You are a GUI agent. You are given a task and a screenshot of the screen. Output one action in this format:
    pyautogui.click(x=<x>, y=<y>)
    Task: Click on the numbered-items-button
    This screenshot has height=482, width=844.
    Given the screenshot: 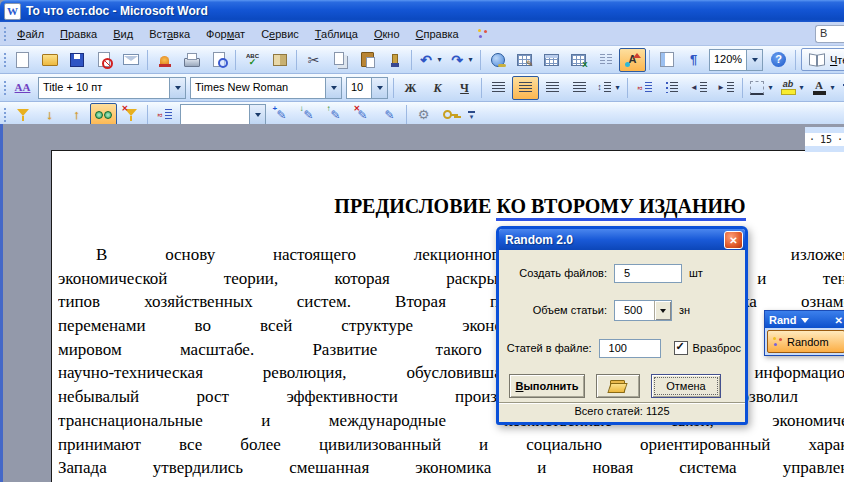 What is the action you would take?
    pyautogui.click(x=164, y=115)
    